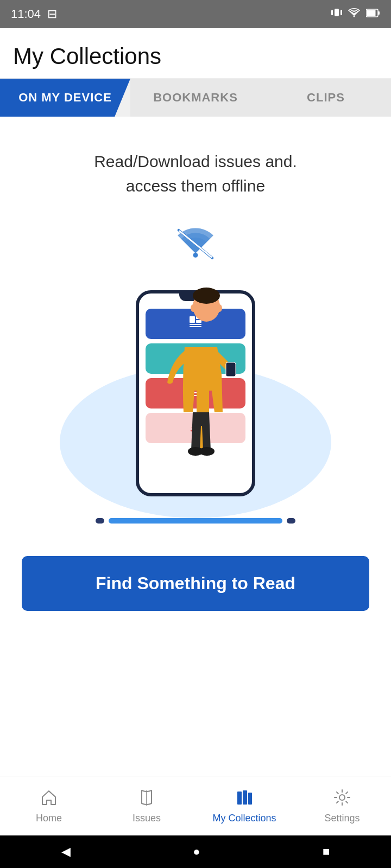  Describe the element at coordinates (147, 818) in the screenshot. I see `nav-label-issues: Issues` at that location.